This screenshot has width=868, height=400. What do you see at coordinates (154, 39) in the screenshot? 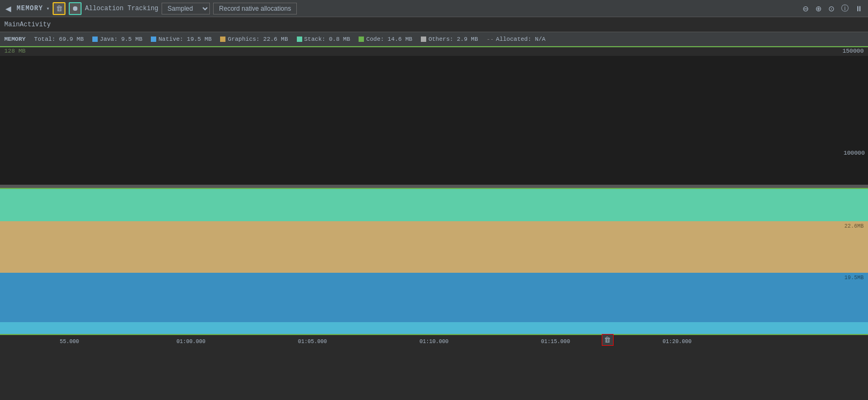
I see `native-color-box` at bounding box center [154, 39].